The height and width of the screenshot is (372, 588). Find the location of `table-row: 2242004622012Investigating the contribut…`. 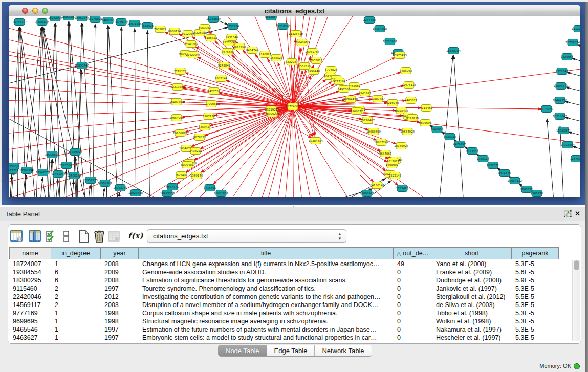

table-row: 2242004622012Investigating the contribut… is located at coordinates (290, 297).